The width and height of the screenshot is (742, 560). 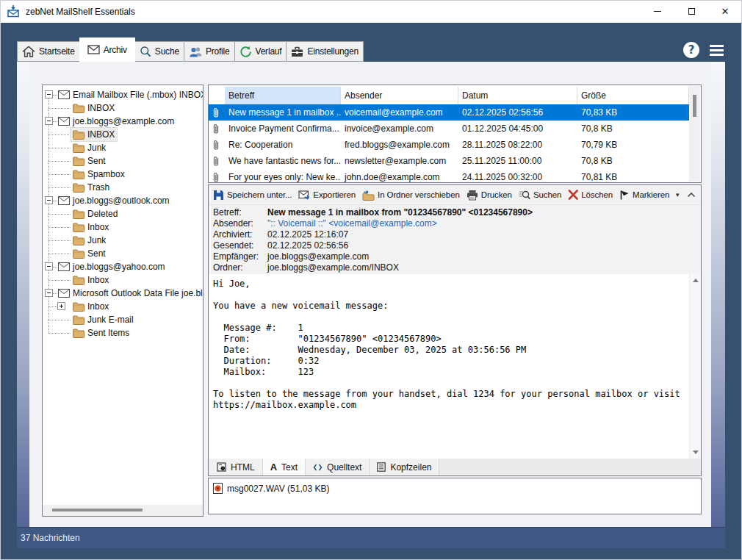 What do you see at coordinates (591, 195) in the screenshot?
I see `delete-button: Löschen` at bounding box center [591, 195].